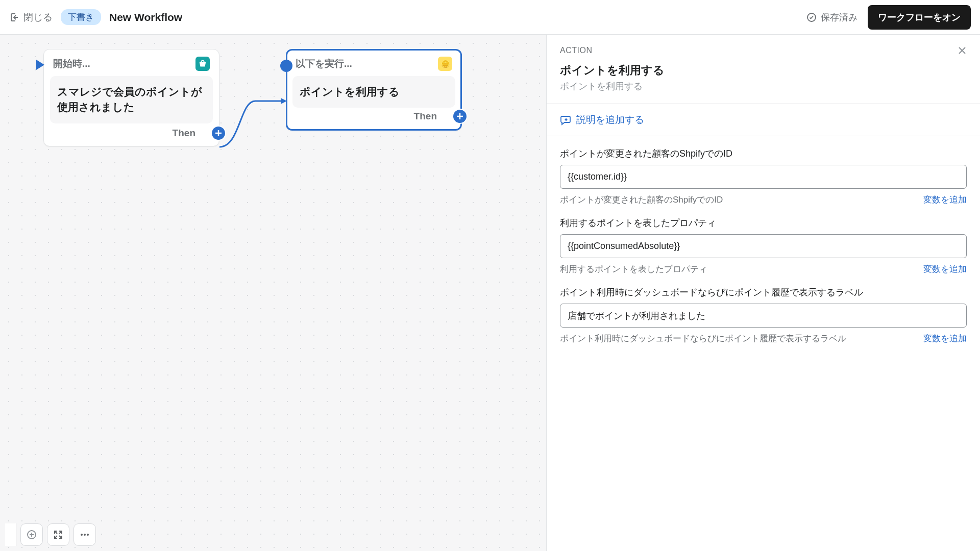  Describe the element at coordinates (764, 269) in the screenshot. I see `field-hint-row: 利用するポイントを表したプロパティ 変数を追加` at that location.